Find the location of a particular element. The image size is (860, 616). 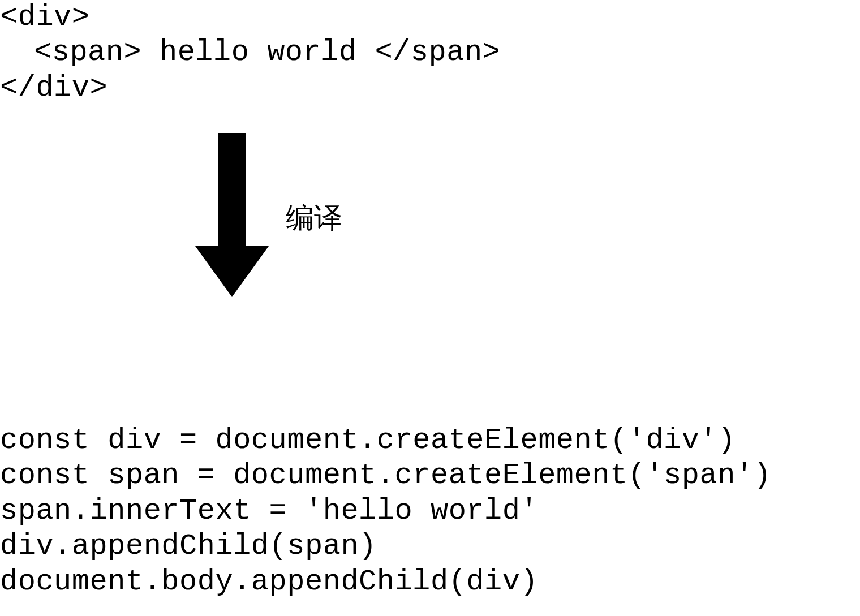

compiled-line-2: const span = document.createElement('spa… is located at coordinates (386, 476).